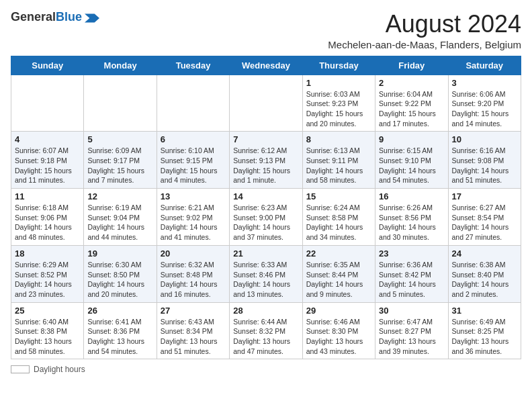 The image size is (532, 411). I want to click on header-monday: Monday, so click(120, 65).